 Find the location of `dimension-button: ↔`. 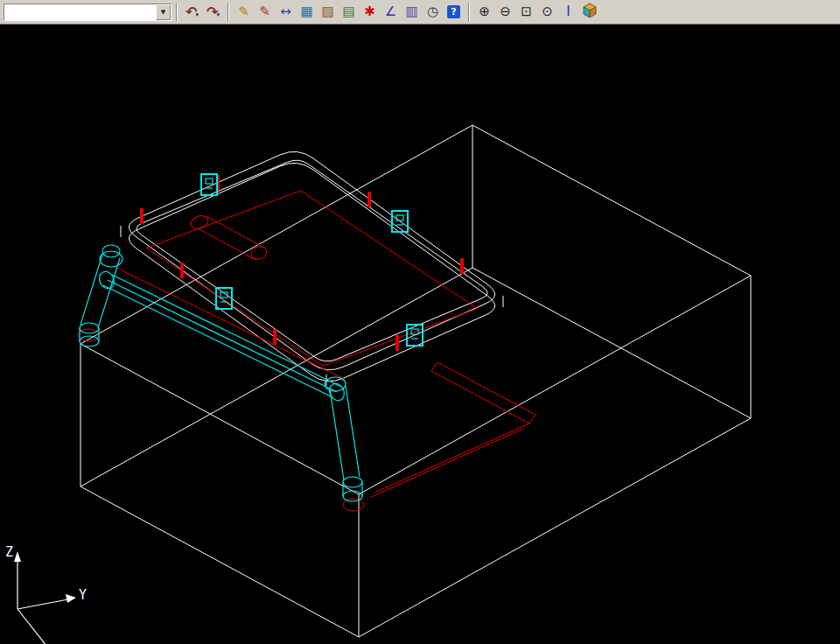

dimension-button: ↔ is located at coordinates (285, 12).